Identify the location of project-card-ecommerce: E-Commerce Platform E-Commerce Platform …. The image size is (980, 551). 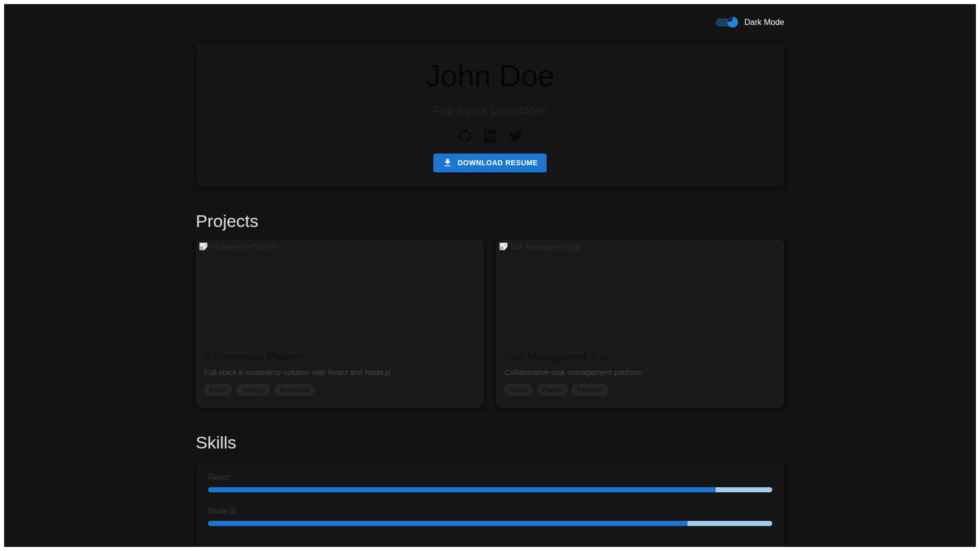
(340, 323).